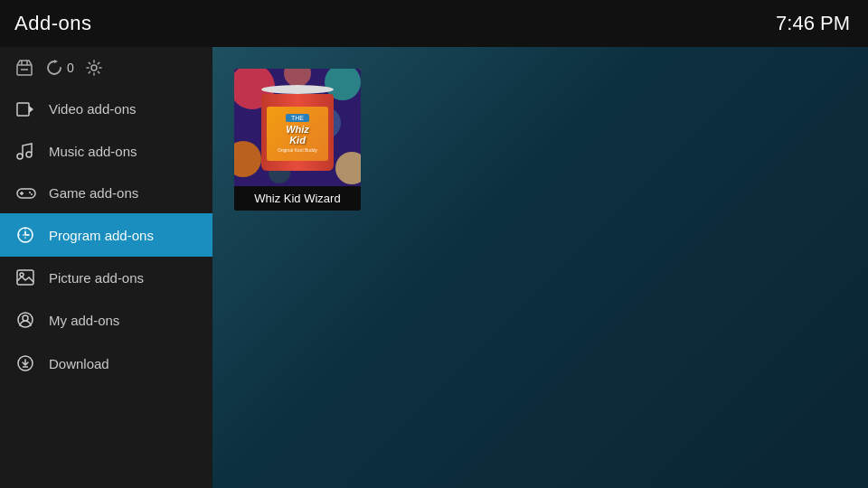 This screenshot has height=488, width=868. What do you see at coordinates (297, 199) in the screenshot?
I see `addon-label-whiz-kid-wizard: Whiz Kid Wizard` at bounding box center [297, 199].